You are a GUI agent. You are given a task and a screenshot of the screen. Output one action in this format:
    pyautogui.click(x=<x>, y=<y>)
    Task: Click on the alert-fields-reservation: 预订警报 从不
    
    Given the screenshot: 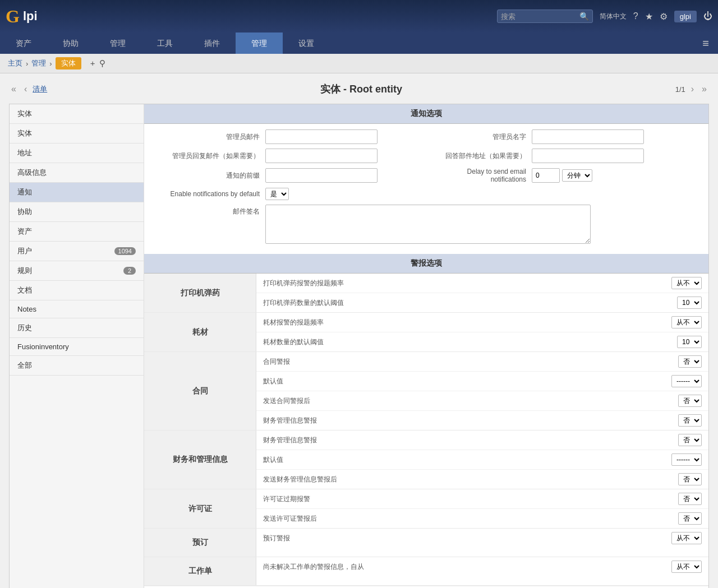 What is the action you would take?
    pyautogui.click(x=482, y=543)
    